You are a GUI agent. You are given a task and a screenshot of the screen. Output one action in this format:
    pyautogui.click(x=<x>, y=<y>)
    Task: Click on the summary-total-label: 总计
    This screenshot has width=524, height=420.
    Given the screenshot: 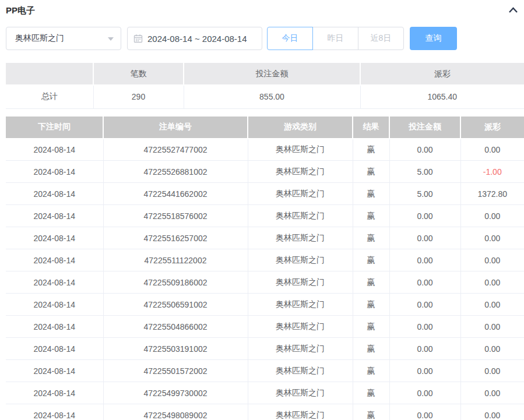 What is the action you would take?
    pyautogui.click(x=50, y=97)
    